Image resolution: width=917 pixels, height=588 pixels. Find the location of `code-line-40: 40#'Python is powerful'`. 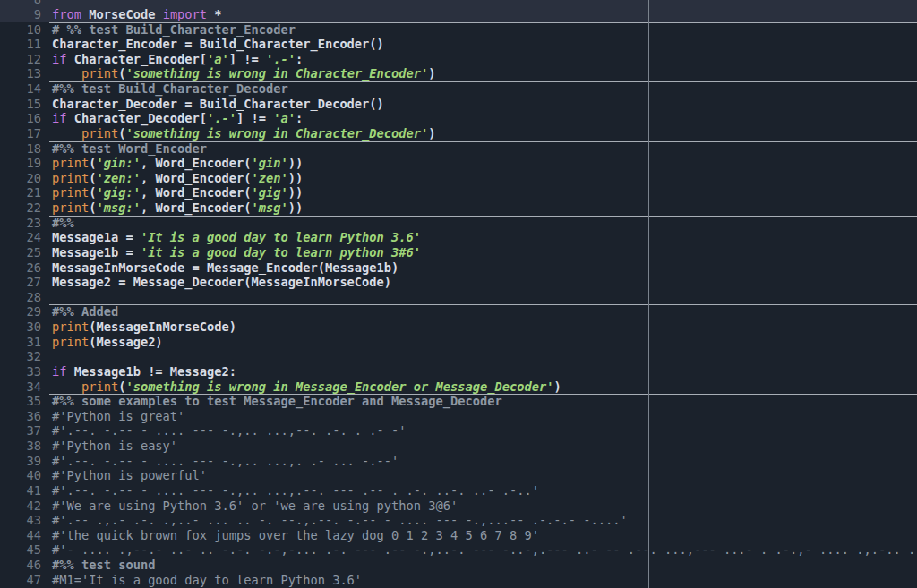

code-line-40: 40#'Python is powerful' is located at coordinates (458, 476).